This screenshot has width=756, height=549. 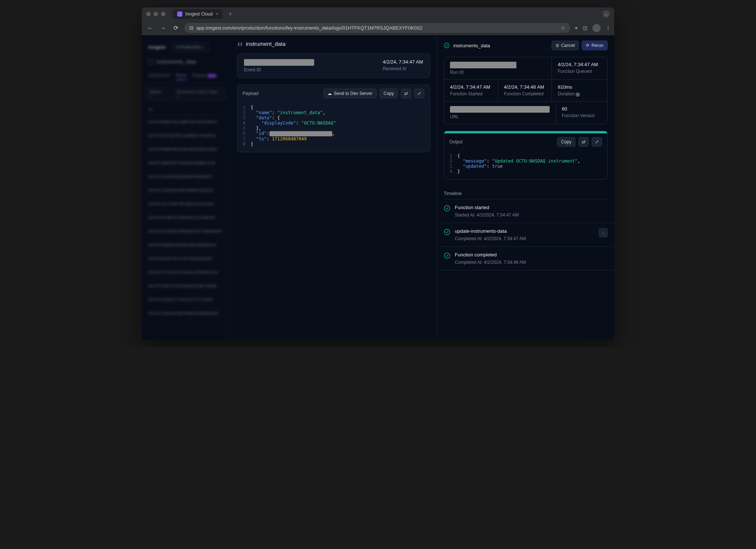 I want to click on tab-replay: ReplayNew, so click(x=205, y=76).